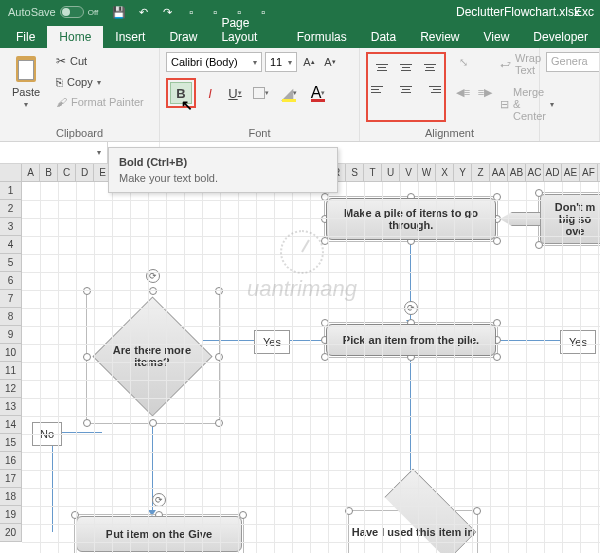 This screenshot has height=553, width=600. Describe the element at coordinates (571, 172) in the screenshot. I see `col-header: AE` at that location.